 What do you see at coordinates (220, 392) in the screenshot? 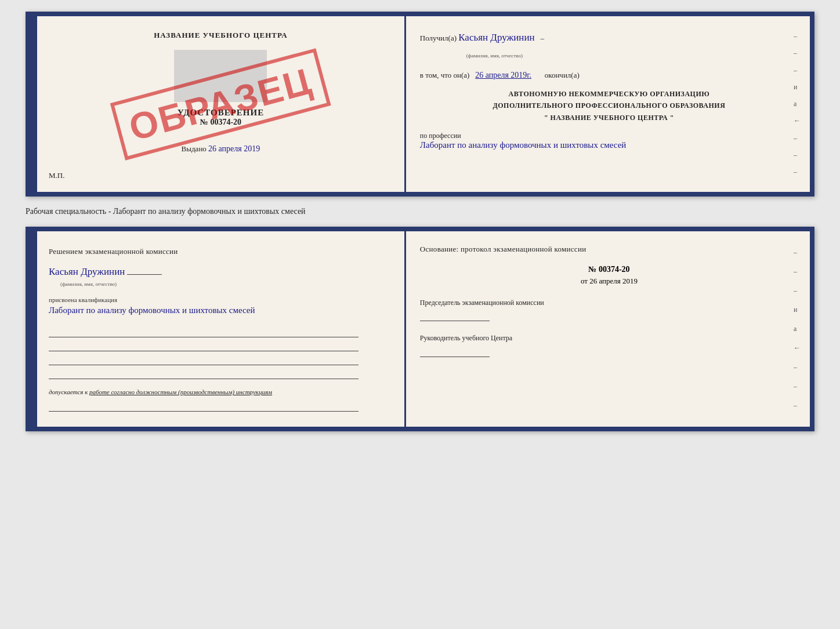
I see `dopuskaetsya-block: допускается к работе согласно должностны…` at bounding box center [220, 392].